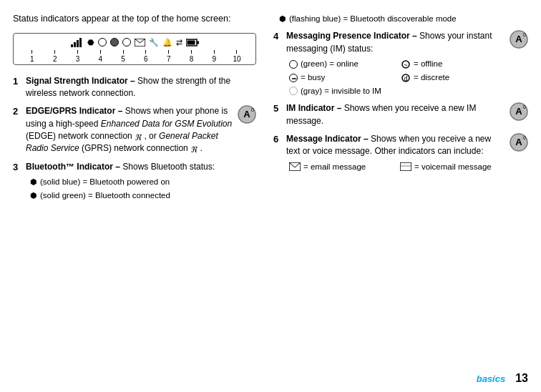 This screenshot has height=392, width=541. What do you see at coordinates (169, 59) in the screenshot?
I see `bar-num-7: 7` at bounding box center [169, 59].